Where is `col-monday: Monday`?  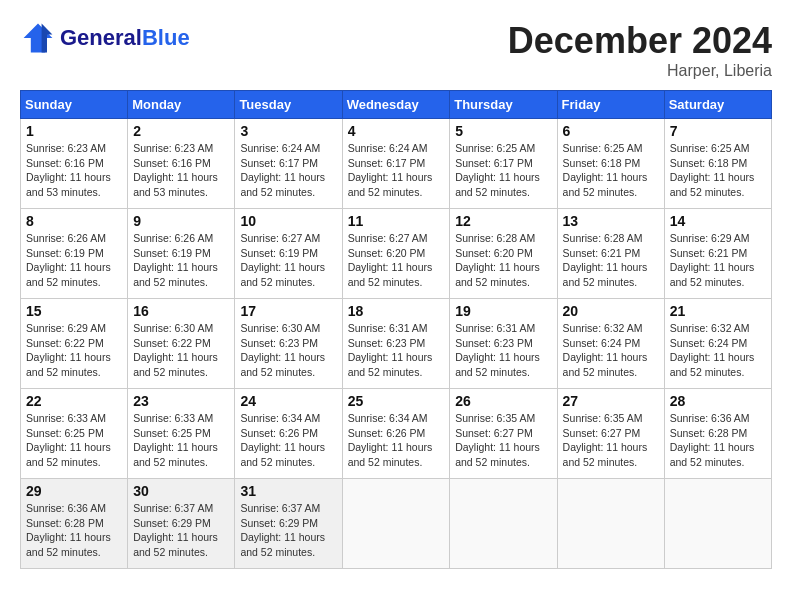 col-monday: Monday is located at coordinates (182, 105).